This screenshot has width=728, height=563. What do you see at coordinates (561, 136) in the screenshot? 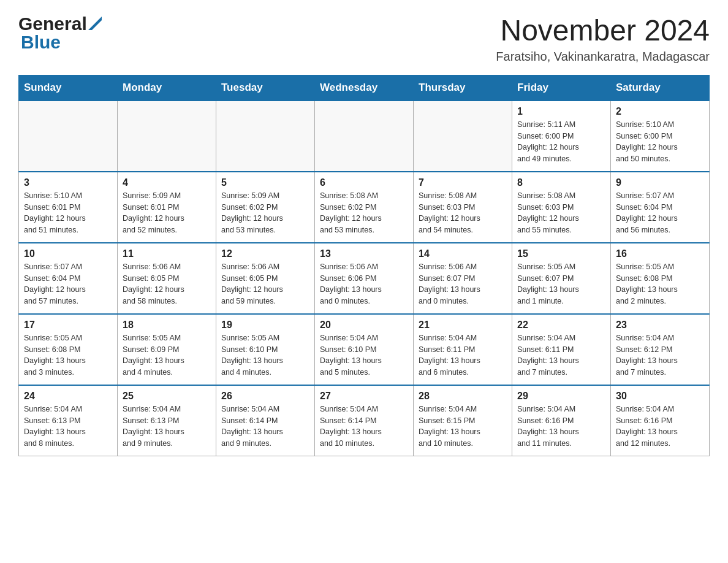
I see `calendar-cell: 1Sunrise: 5:11 AMSunset: 6:00 PMDaylight…` at bounding box center [561, 136].